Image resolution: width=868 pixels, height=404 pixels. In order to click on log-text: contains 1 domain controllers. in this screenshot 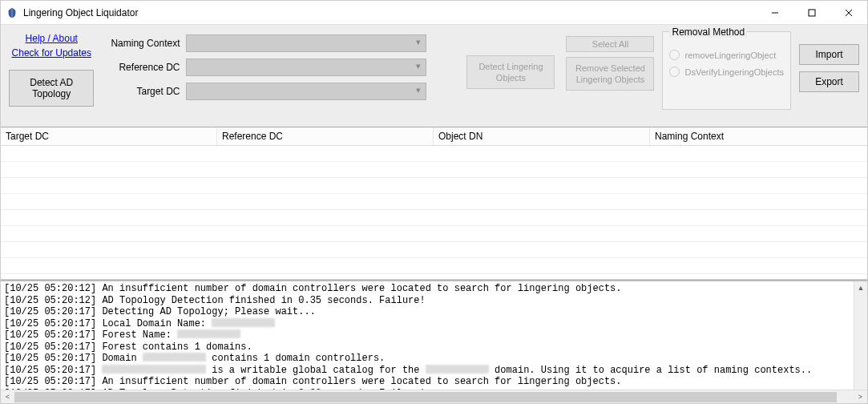, I will do `click(295, 358)`.